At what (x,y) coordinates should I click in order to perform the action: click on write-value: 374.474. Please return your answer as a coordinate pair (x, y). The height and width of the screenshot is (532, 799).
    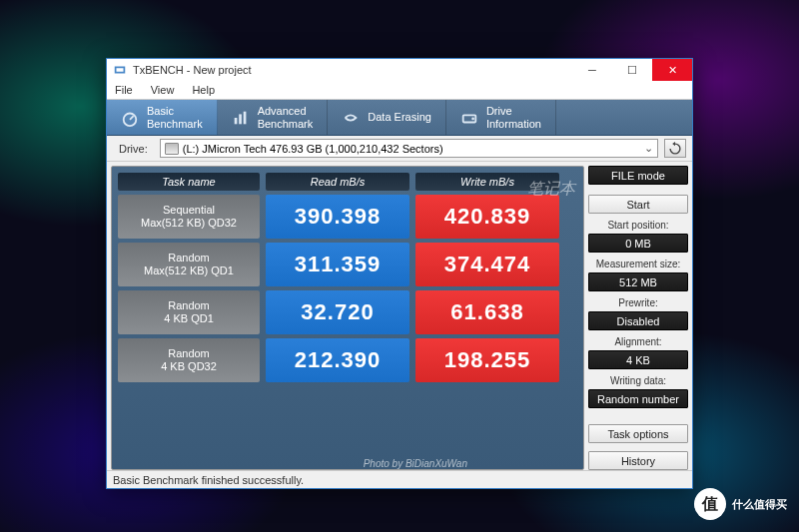
    Looking at the image, I should click on (487, 265).